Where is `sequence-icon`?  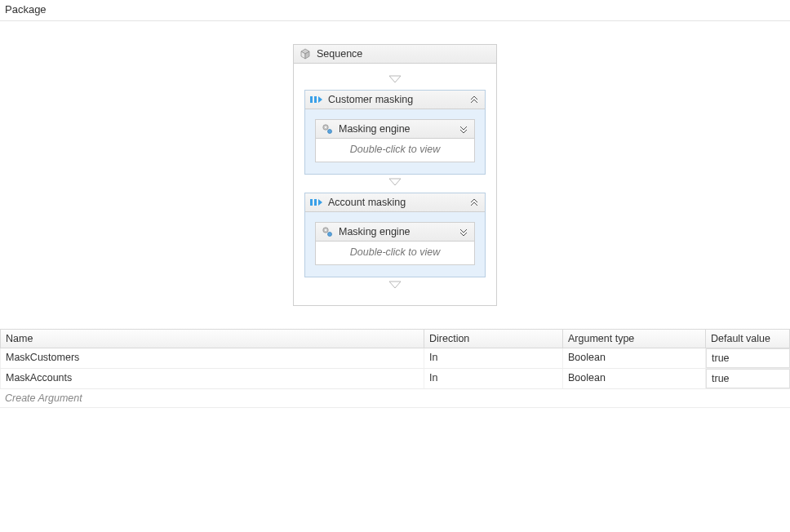 sequence-icon is located at coordinates (305, 54).